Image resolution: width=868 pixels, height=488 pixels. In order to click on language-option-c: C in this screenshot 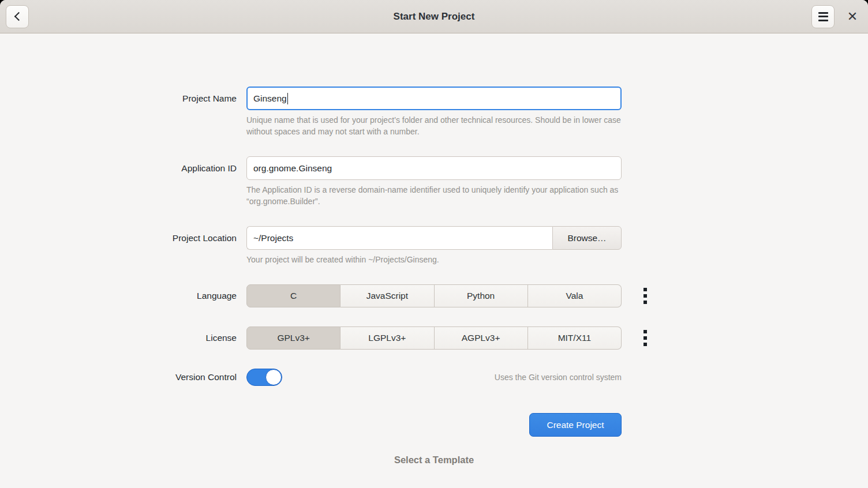, I will do `click(293, 296)`.